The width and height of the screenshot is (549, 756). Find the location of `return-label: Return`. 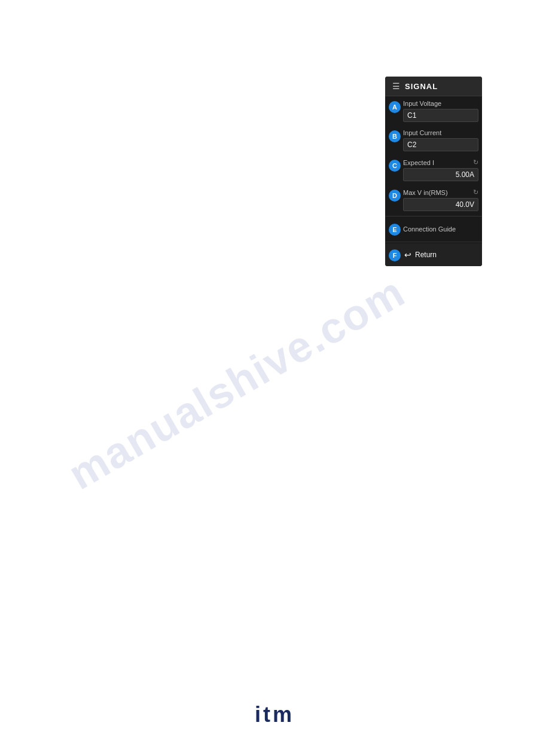

return-label: Return is located at coordinates (426, 255).